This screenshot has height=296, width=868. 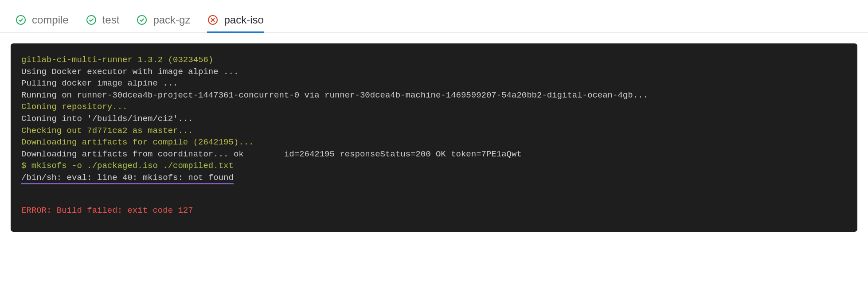 What do you see at coordinates (137, 142) in the screenshot?
I see `log-line: Downloading artifacts for compile (26421…` at bounding box center [137, 142].